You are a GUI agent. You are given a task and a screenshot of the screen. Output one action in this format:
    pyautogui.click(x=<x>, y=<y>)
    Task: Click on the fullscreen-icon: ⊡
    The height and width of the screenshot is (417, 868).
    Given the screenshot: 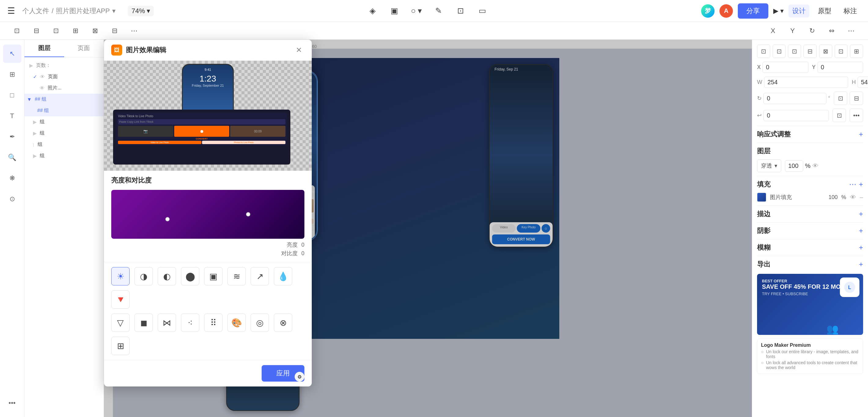 What is the action you would take?
    pyautogui.click(x=839, y=115)
    